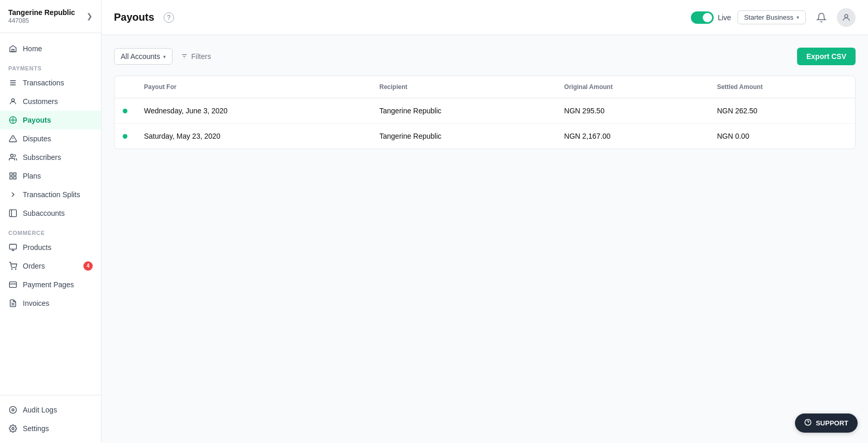 The width and height of the screenshot is (868, 443). Describe the element at coordinates (13, 139) in the screenshot. I see `disputes-icon` at that location.